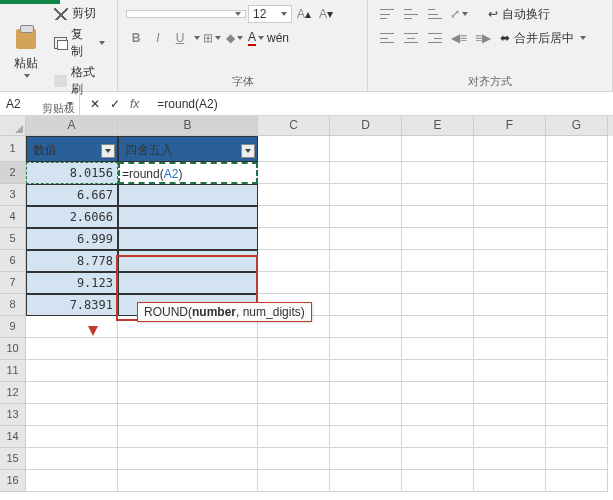 The width and height of the screenshot is (613, 500). What do you see at coordinates (459, 38) in the screenshot?
I see `decrease-indent-button: ◀≡` at bounding box center [459, 38].